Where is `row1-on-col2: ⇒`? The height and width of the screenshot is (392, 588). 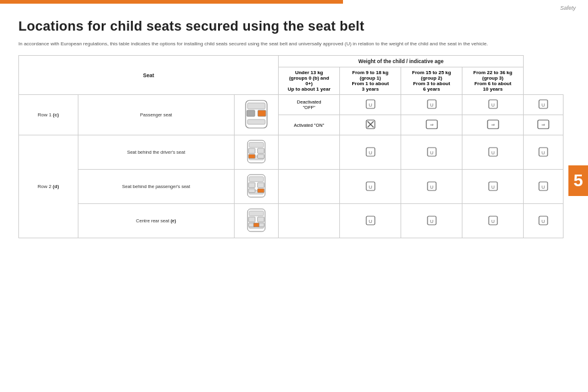
row1-on-col2: ⇒ is located at coordinates (493, 125).